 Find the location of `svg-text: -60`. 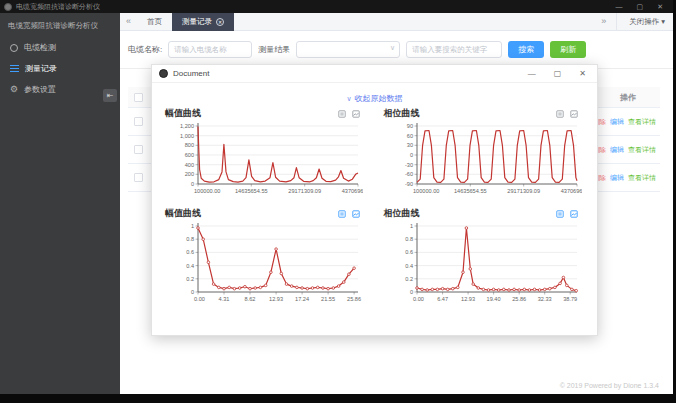

svg-text: -60 is located at coordinates (408, 174).